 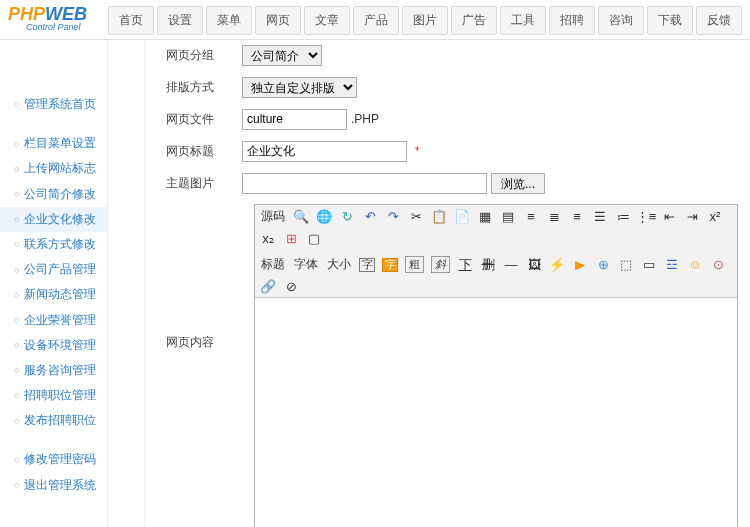 What do you see at coordinates (367, 265) in the screenshot?
I see `forecolor-icon: 字` at bounding box center [367, 265].